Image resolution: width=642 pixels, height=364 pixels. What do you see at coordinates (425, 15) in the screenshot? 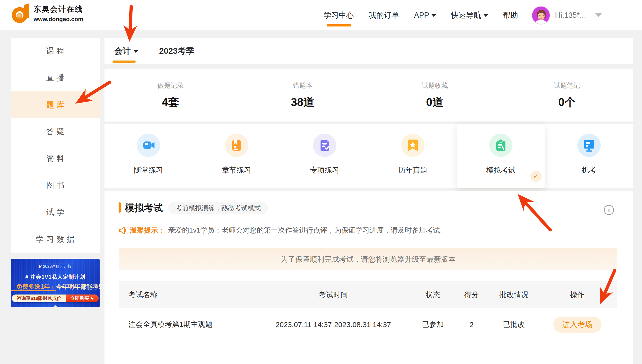
I see `nav-app: APP` at bounding box center [425, 15].